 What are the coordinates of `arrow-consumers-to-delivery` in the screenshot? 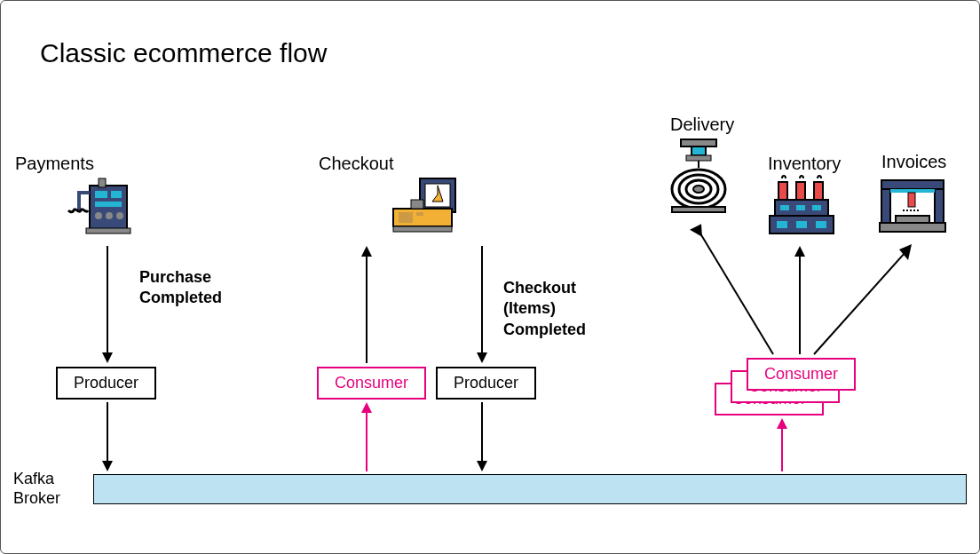 It's located at (733, 289).